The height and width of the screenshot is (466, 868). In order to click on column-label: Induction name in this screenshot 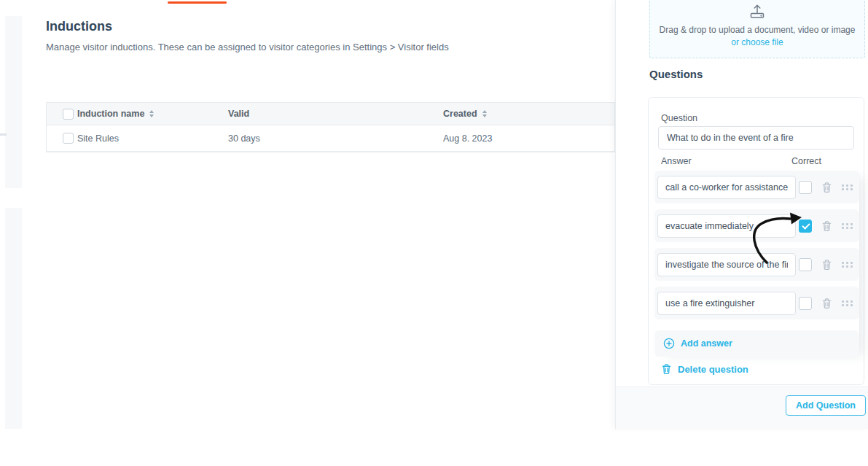, I will do `click(111, 114)`.